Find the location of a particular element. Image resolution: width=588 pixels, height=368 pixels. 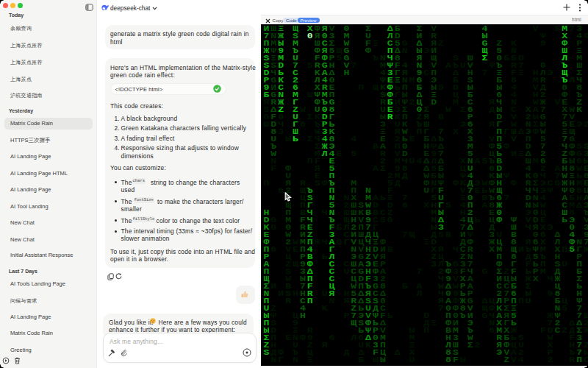

svg-text:ШVHSЫБC6P6X3M5NU4Д70П2ЦΔΨФRN7Ч: ШVHSЫБC6P6X3M5NU4Д70П2ЦΔΨФRN7ЧAAPGVИЭЪWΣ is located at coordinates (470, 202).